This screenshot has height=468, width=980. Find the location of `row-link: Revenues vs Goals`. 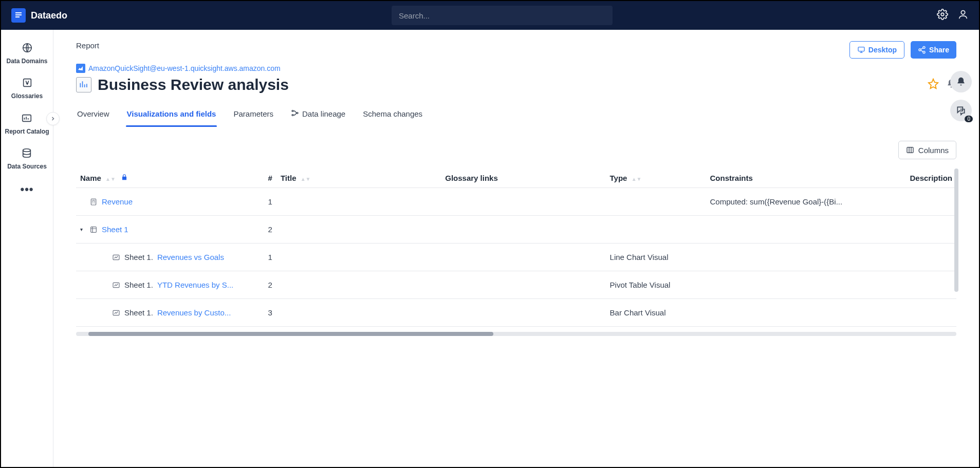

row-link: Revenues vs Goals is located at coordinates (191, 257).